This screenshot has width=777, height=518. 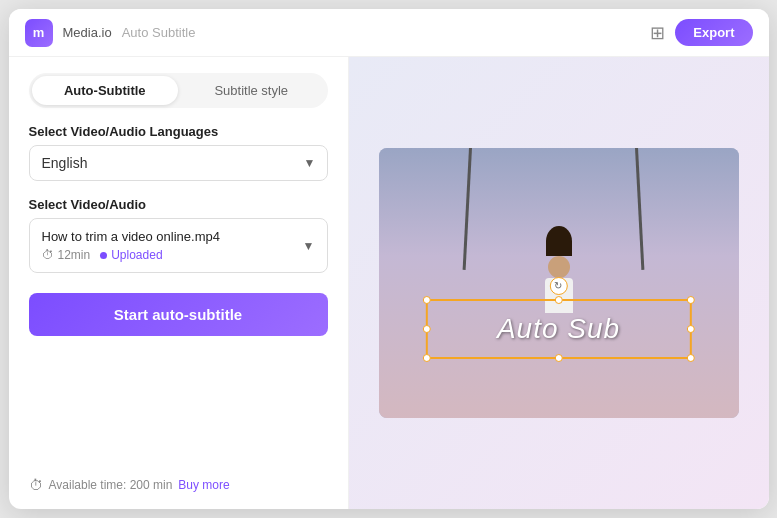 What do you see at coordinates (204, 485) in the screenshot?
I see `buy-more-link: Buy more` at bounding box center [204, 485].